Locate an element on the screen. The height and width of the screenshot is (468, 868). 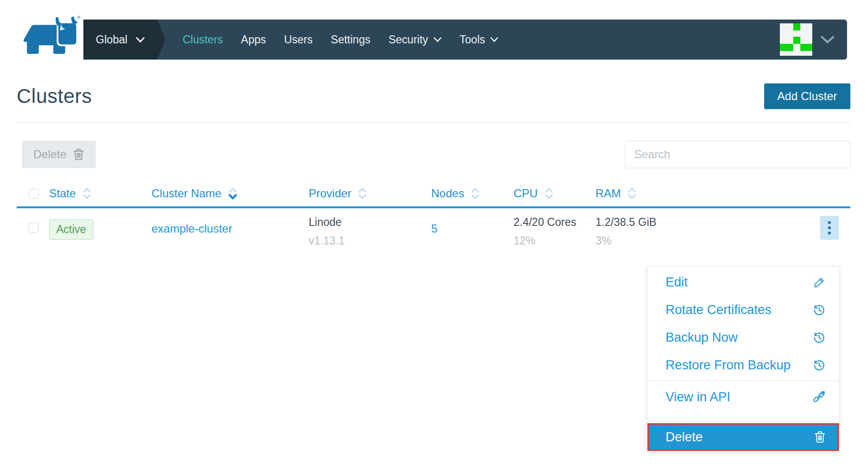
status-badge: Active is located at coordinates (71, 230).